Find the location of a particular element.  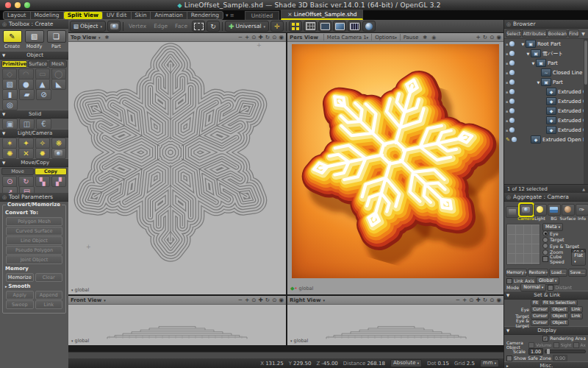

section-move-copy: ▼Move/Copy is located at coordinates (34, 163).